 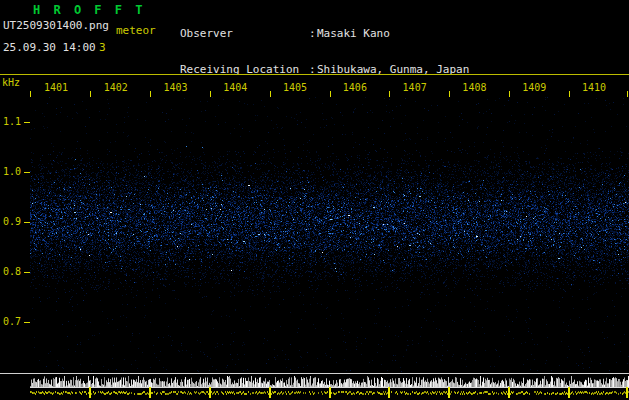 What do you see at coordinates (235, 88) in the screenshot?
I see `time-tick-label: 1404` at bounding box center [235, 88].